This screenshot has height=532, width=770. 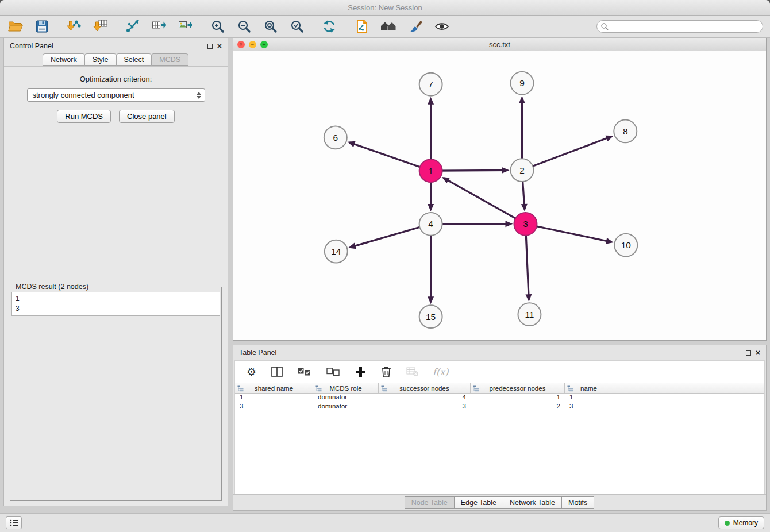 I want to click on close-table-panel-icon: ×, so click(x=758, y=353).